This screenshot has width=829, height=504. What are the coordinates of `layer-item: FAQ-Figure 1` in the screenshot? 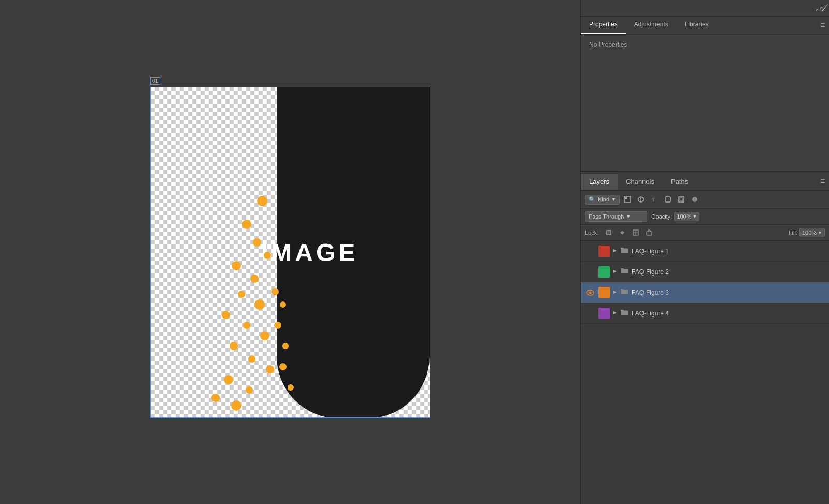 It's located at (705, 251).